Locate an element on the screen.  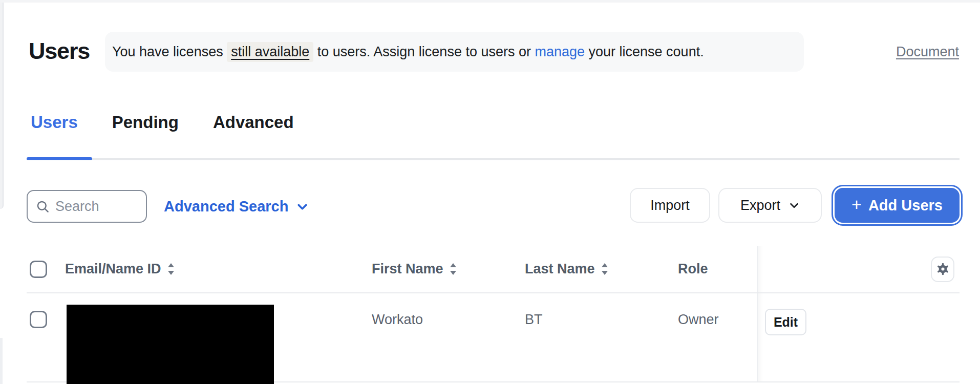
column-label: Role is located at coordinates (693, 269).